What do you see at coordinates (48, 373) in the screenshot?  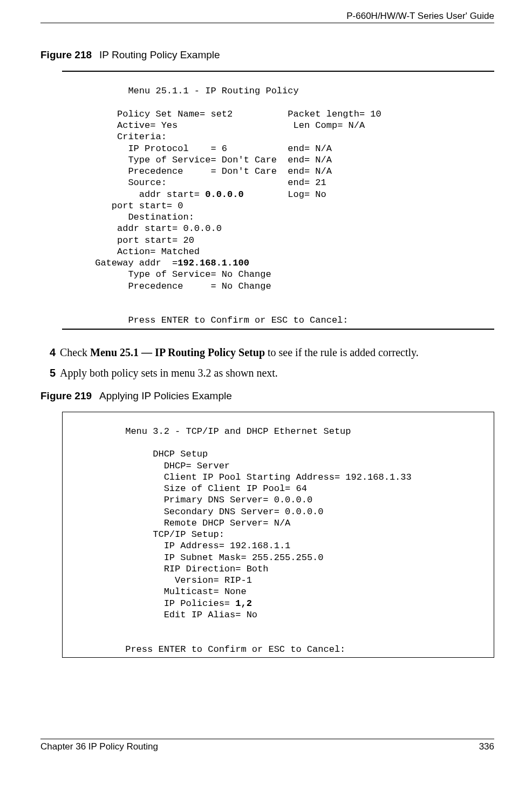 I see `step-5-num: 5` at bounding box center [48, 373].